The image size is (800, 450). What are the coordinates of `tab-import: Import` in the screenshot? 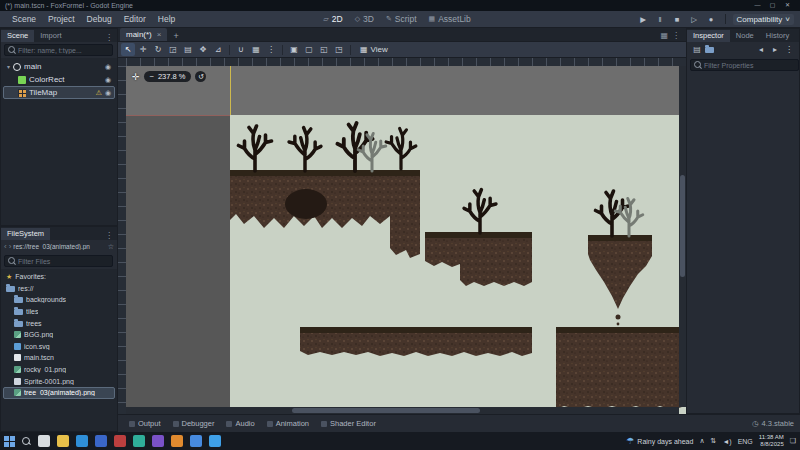 It's located at (50, 36).